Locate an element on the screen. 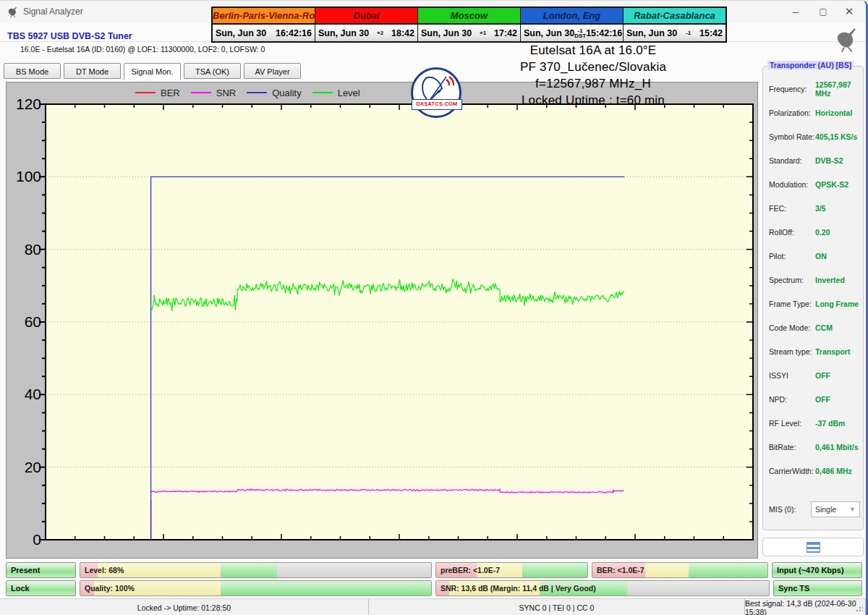  field-label: RollOff: is located at coordinates (792, 232).